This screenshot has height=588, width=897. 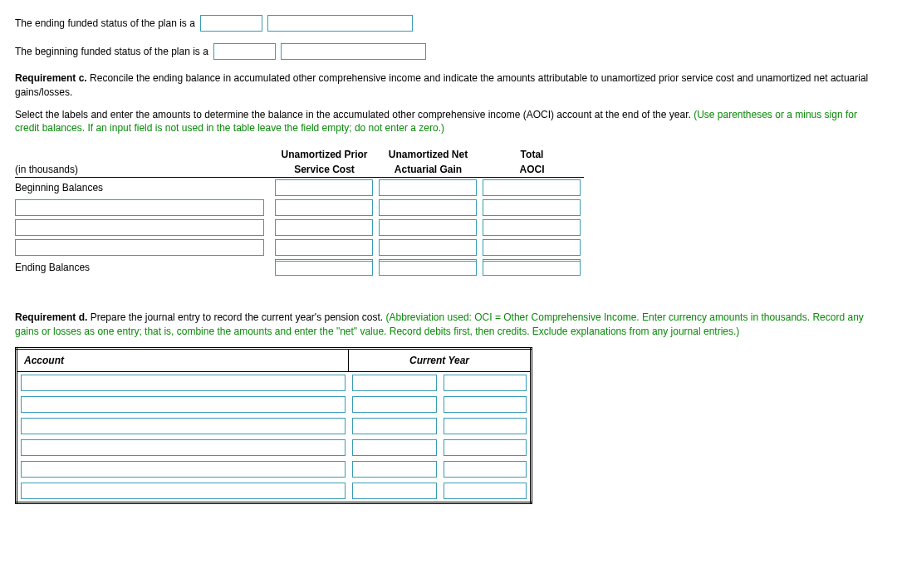 What do you see at coordinates (428, 228) in the screenshot?
I see `aoci-input-2-col2` at bounding box center [428, 228].